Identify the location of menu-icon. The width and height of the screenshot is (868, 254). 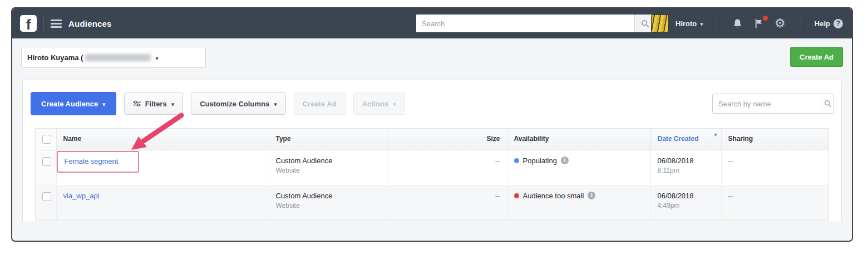
(56, 23).